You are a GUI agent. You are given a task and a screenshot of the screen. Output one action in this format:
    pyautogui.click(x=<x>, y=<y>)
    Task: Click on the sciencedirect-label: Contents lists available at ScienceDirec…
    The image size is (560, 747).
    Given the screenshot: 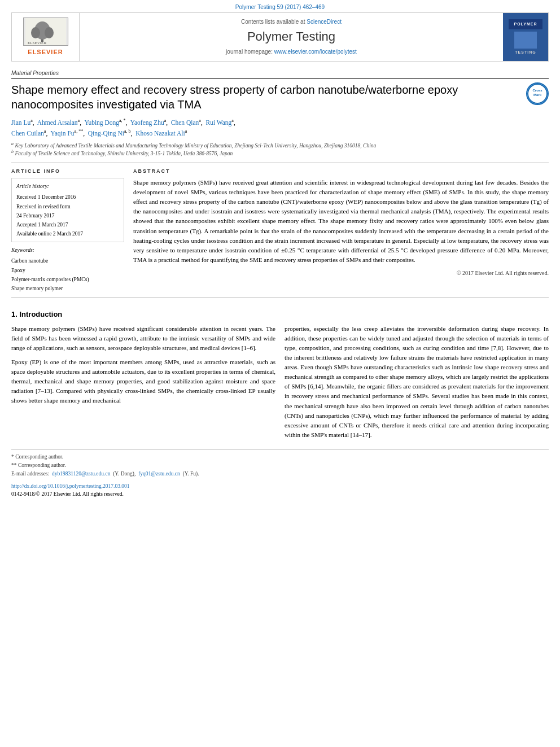 What is the action you would take?
    pyautogui.click(x=291, y=22)
    